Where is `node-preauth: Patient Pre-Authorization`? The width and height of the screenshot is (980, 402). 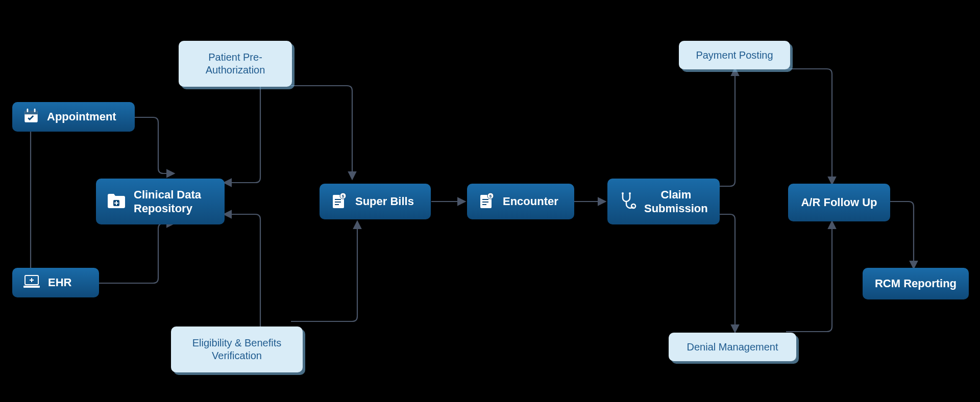
node-preauth: Patient Pre-Authorization is located at coordinates (235, 64).